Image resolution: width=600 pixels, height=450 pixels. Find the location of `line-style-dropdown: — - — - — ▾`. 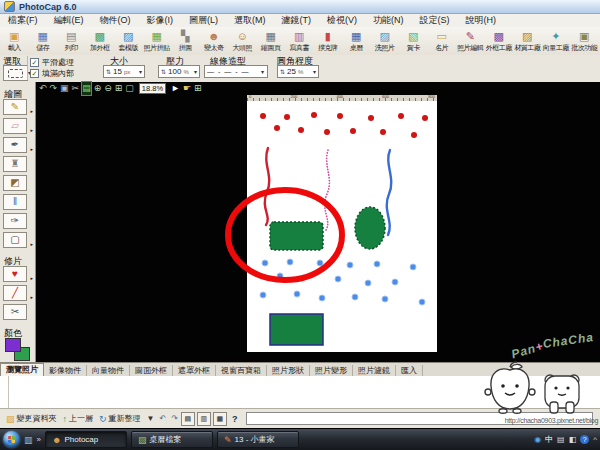

line-style-dropdown: — - — - — ▾ is located at coordinates (236, 72).